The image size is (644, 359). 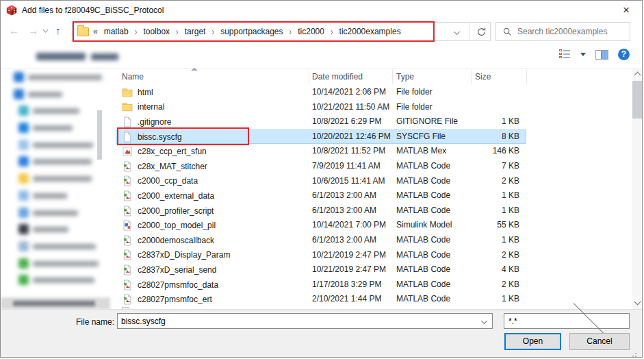 What do you see at coordinates (405, 77) in the screenshot?
I see `column-header-type: Type` at bounding box center [405, 77].